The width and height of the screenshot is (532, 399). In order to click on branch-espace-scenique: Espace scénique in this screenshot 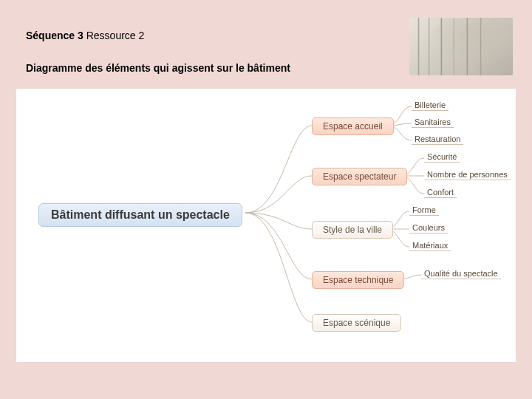, I will do `click(356, 323)`.